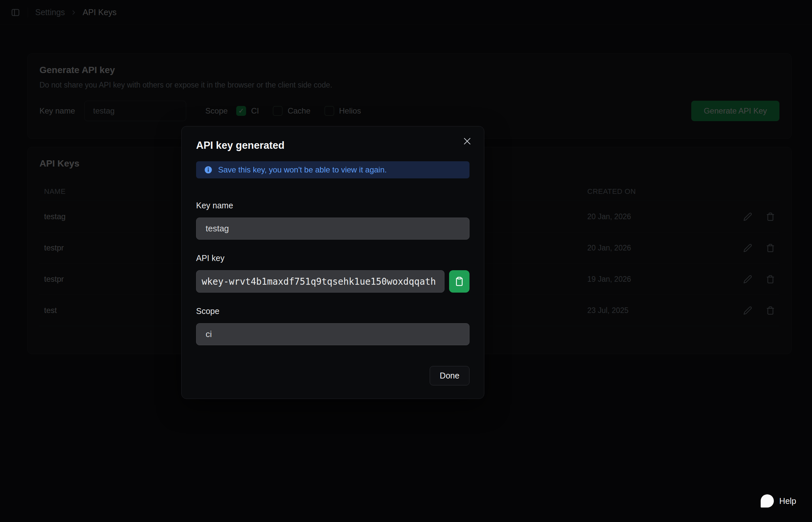 The image size is (812, 522). What do you see at coordinates (767, 501) in the screenshot?
I see `chat-bubble-icon` at bounding box center [767, 501].